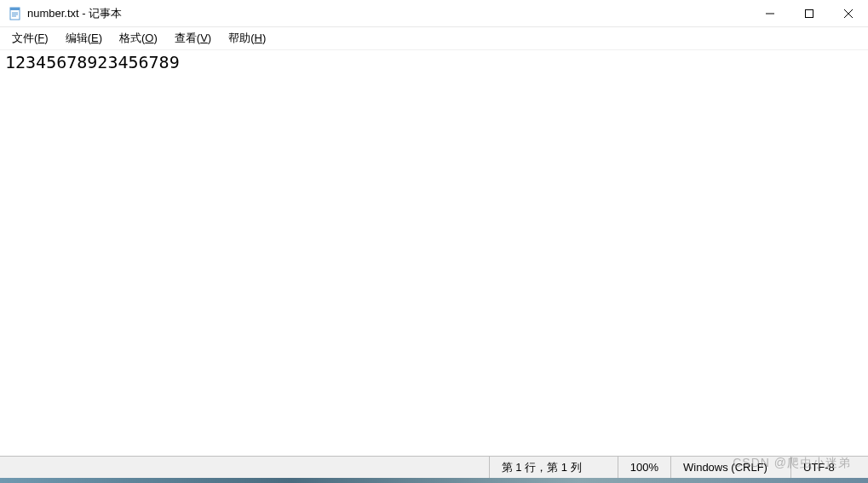 The width and height of the screenshot is (868, 483). I want to click on statusbar: 第 1 行，第 1 列 100% Windows (CRLF) UTF-8, so click(434, 467).